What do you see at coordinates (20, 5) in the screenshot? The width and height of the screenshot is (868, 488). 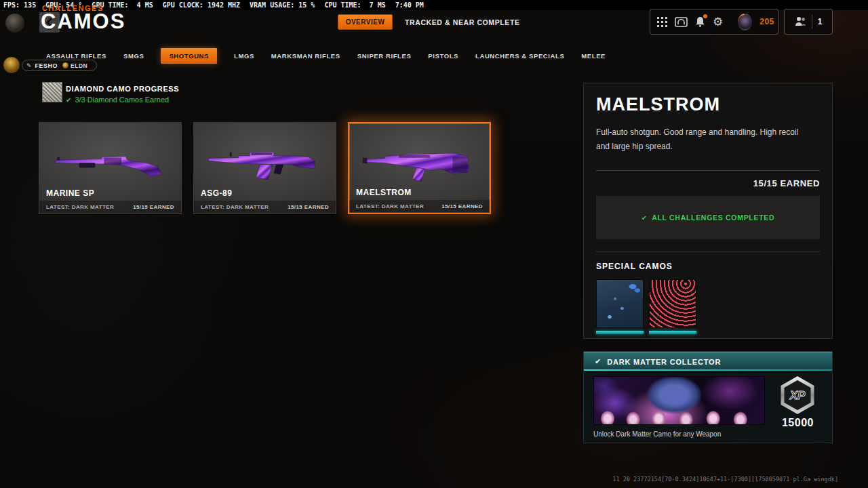 I see `fps-stat: FPS: 135` at bounding box center [20, 5].